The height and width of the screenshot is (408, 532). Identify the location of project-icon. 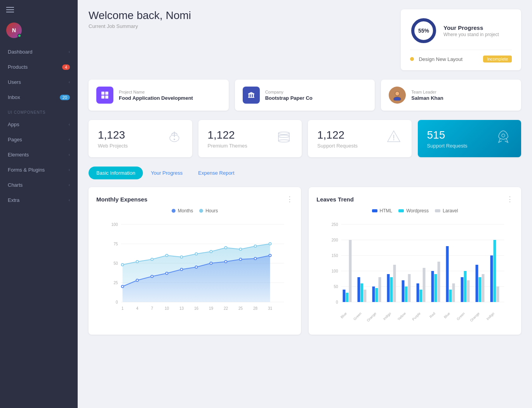
(105, 95).